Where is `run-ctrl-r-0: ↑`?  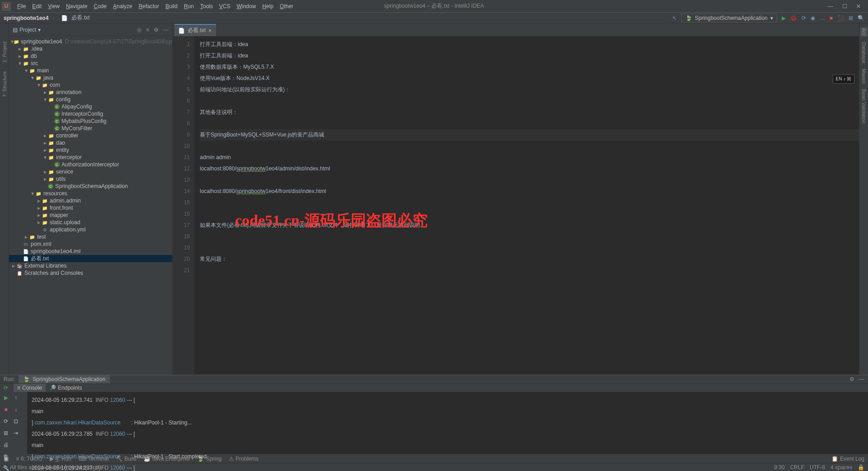
run-ctrl-r-0: ↑ is located at coordinates (16, 398).